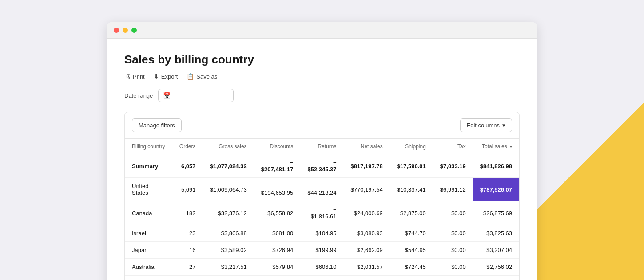 This screenshot has height=280, width=644. What do you see at coordinates (187, 213) in the screenshot?
I see `cell-orders: 182` at bounding box center [187, 213].